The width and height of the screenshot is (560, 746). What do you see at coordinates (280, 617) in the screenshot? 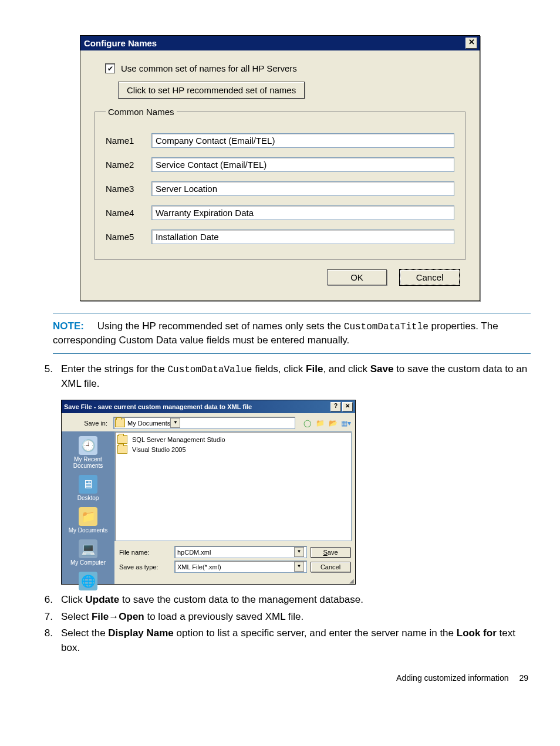
I see `step-item: 7. Select File→Open to load a previously…` at bounding box center [280, 617].